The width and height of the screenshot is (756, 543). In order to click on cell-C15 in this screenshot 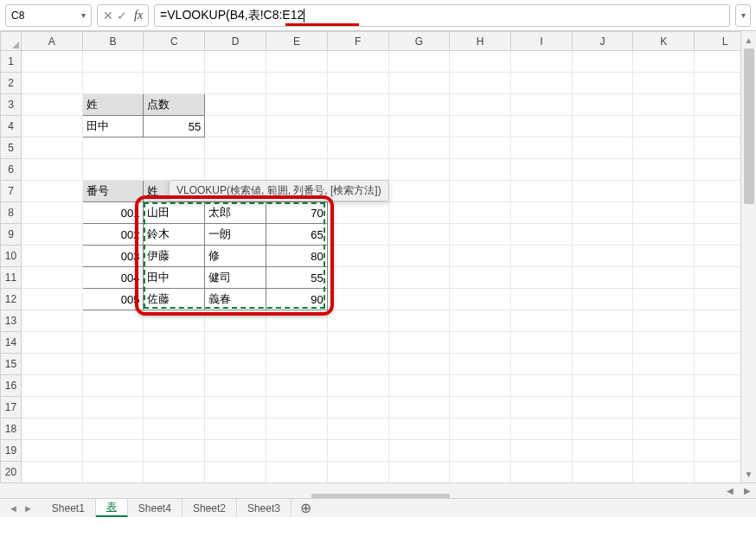, I will do `click(175, 365)`.